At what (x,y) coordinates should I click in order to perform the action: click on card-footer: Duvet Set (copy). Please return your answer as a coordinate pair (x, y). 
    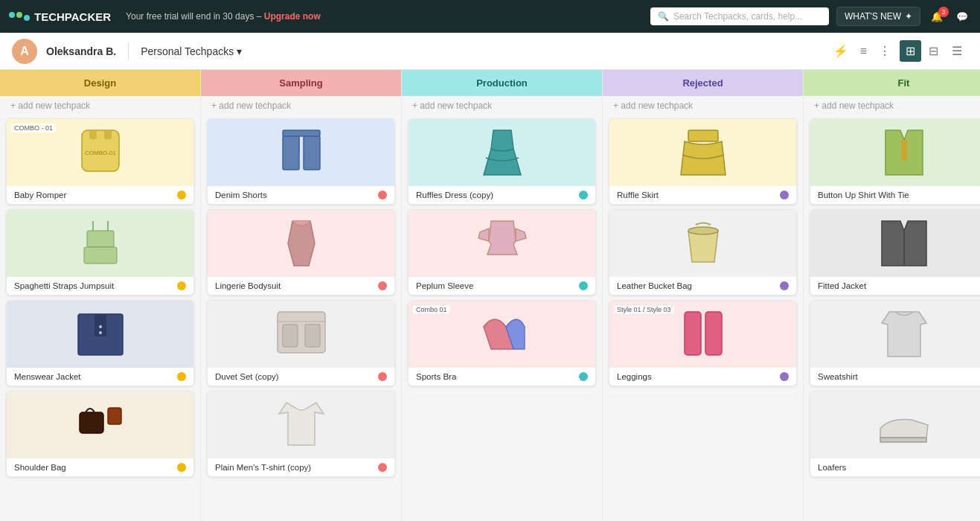
    Looking at the image, I should click on (301, 377).